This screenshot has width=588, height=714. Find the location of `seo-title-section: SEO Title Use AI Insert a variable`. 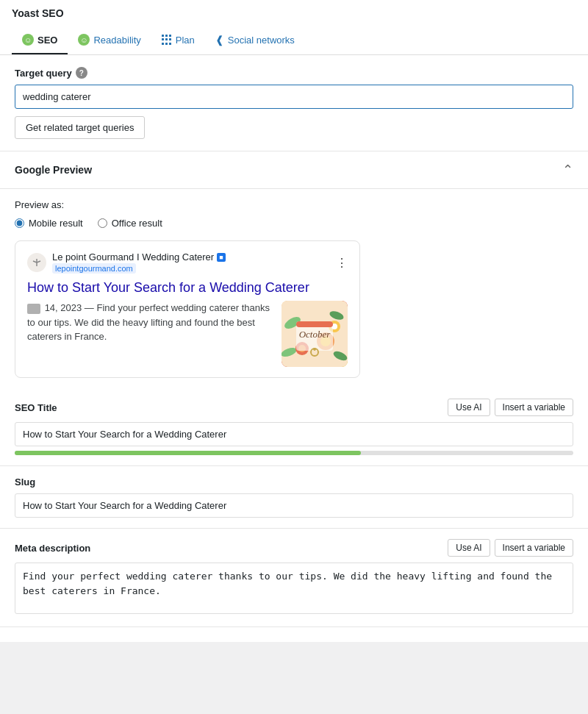

seo-title-section: SEO Title Use AI Insert a variable is located at coordinates (294, 427).